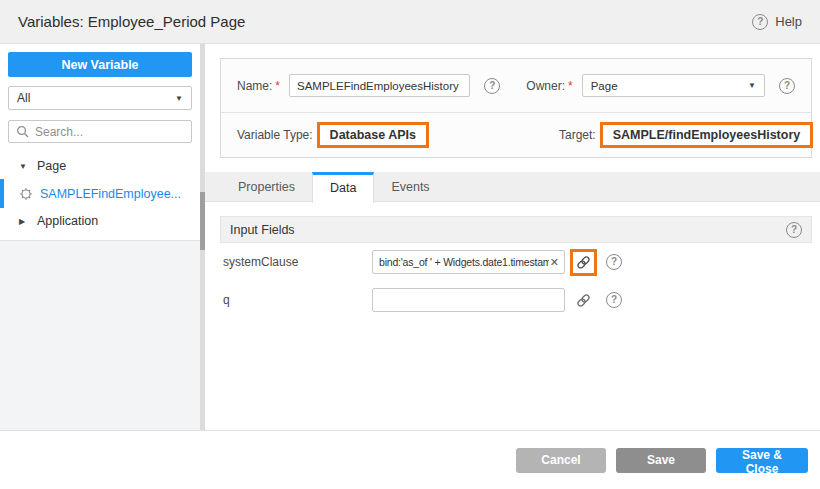 This screenshot has height=489, width=820. Describe the element at coordinates (470, 300) in the screenshot. I see `q-input` at that location.